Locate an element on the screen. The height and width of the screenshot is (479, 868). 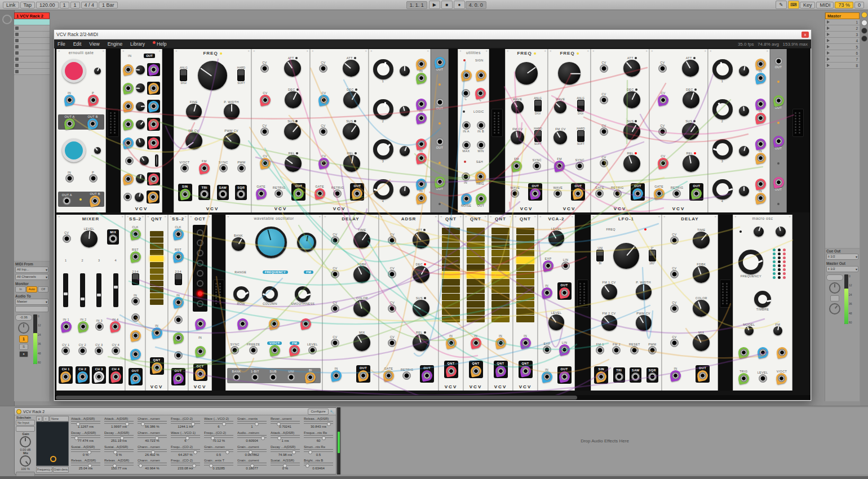
device-header: VCV Rack 2 Configure 🔧 is located at coordinates (175, 411).